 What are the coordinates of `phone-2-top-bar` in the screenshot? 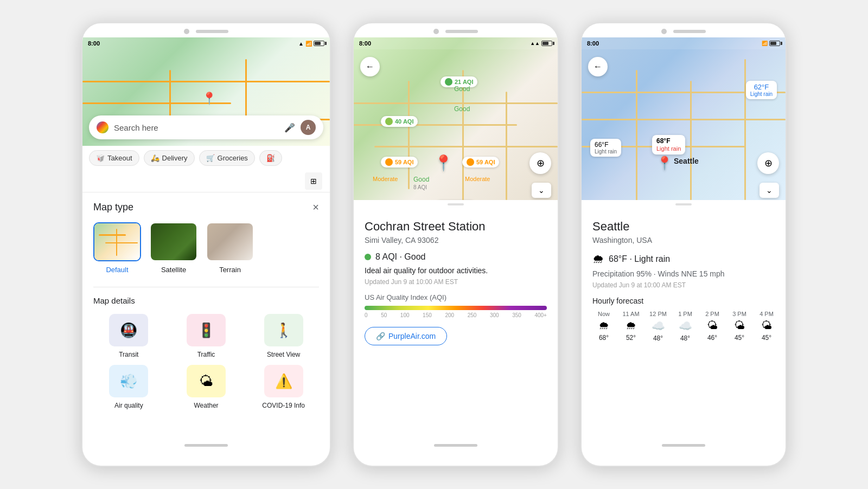 It's located at (456, 30).